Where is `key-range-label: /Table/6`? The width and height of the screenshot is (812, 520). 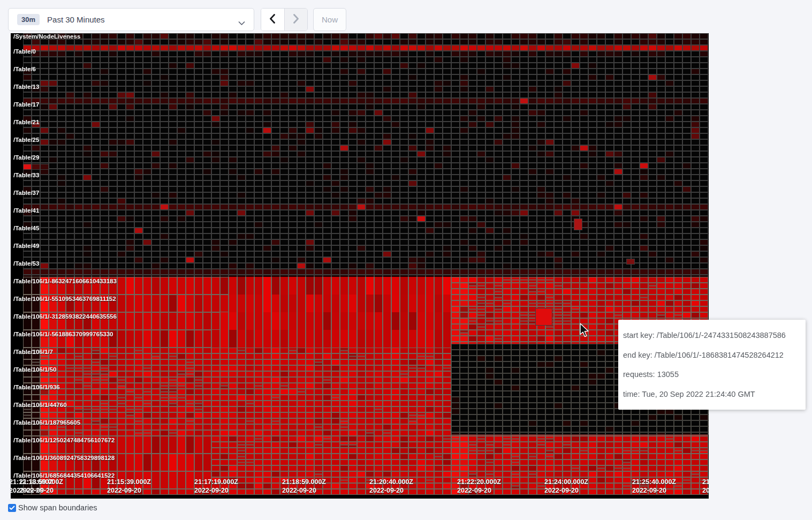
key-range-label: /Table/6 is located at coordinates (25, 70).